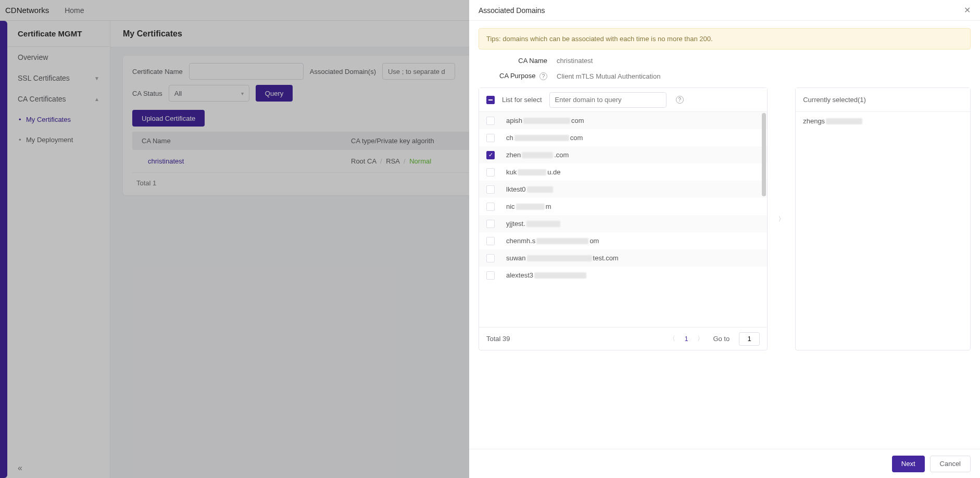 The image size is (980, 478). I want to click on domain-row: apishcom, so click(623, 121).